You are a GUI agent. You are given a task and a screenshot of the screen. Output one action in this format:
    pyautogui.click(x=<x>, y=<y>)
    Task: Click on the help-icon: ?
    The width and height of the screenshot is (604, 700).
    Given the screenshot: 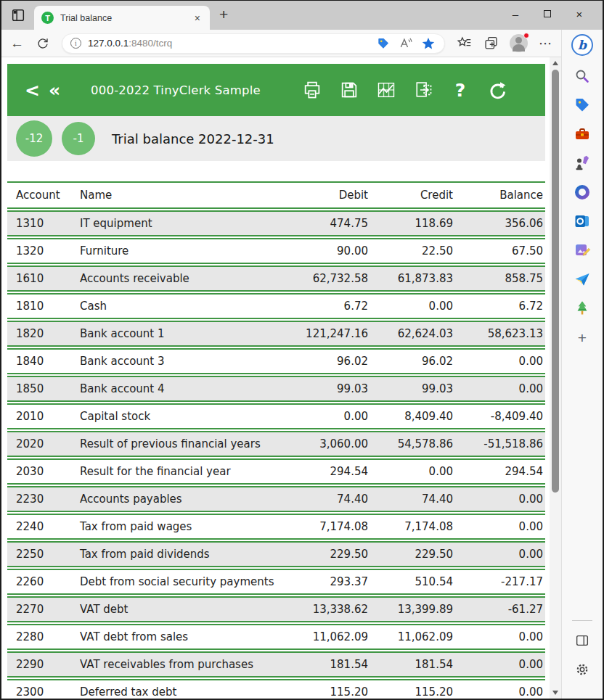 What is the action you would take?
    pyautogui.click(x=460, y=90)
    